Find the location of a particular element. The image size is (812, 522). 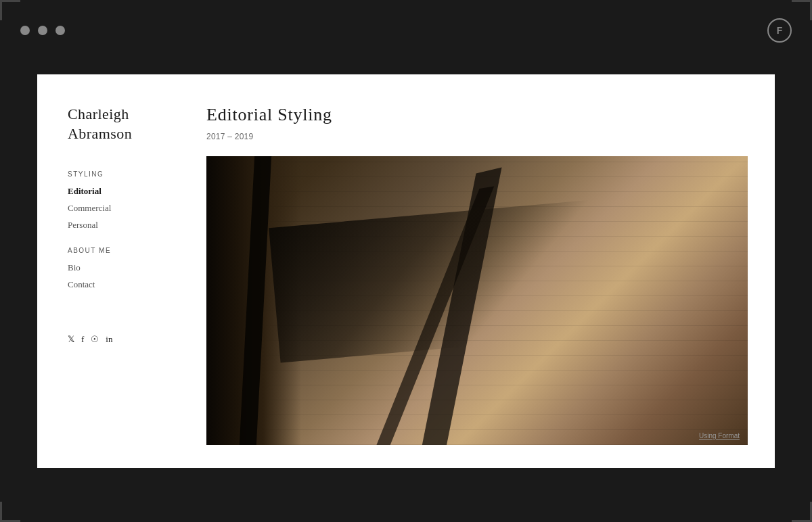

browser-chrome: F is located at coordinates (406, 30).